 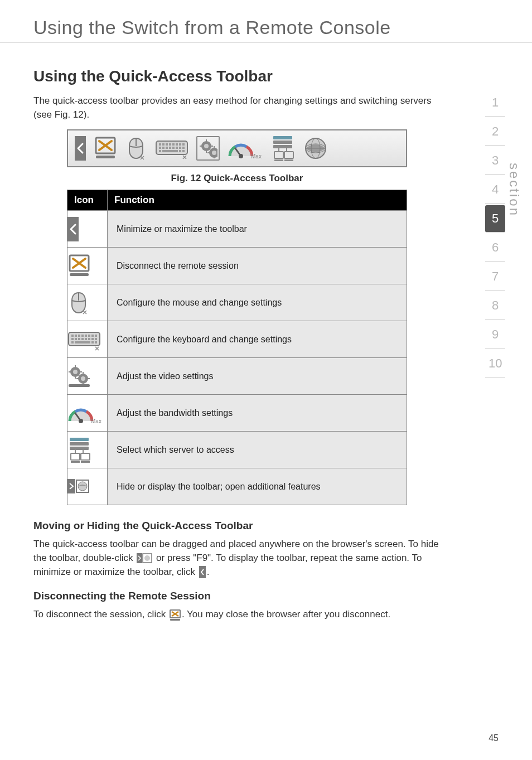 I want to click on table-header-function: Function, so click(x=258, y=201).